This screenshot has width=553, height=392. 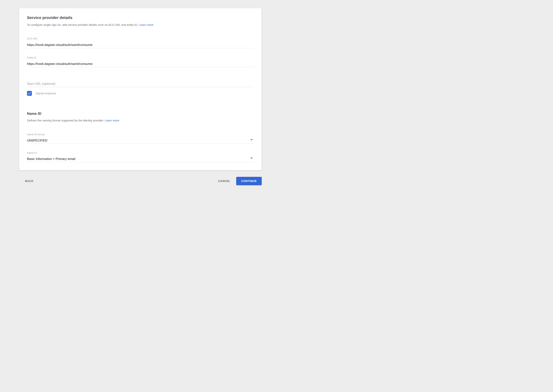 What do you see at coordinates (140, 158) in the screenshot?
I see `name-id-value: Basic Information > Primary email` at bounding box center [140, 158].